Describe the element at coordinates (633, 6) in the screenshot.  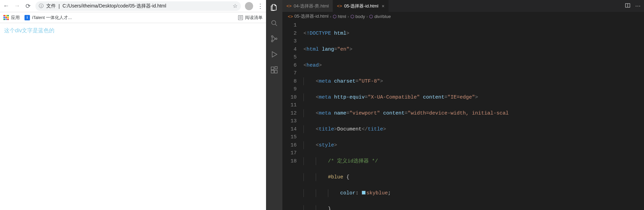
I see `tab-actions: ⋯` at that location.